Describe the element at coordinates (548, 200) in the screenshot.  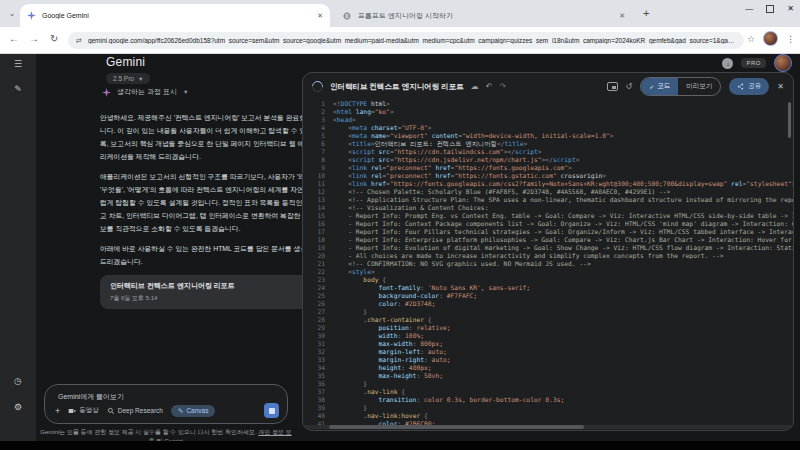
I see `code-line: 13 <!-- Application Structure Plan: The …` at that location.